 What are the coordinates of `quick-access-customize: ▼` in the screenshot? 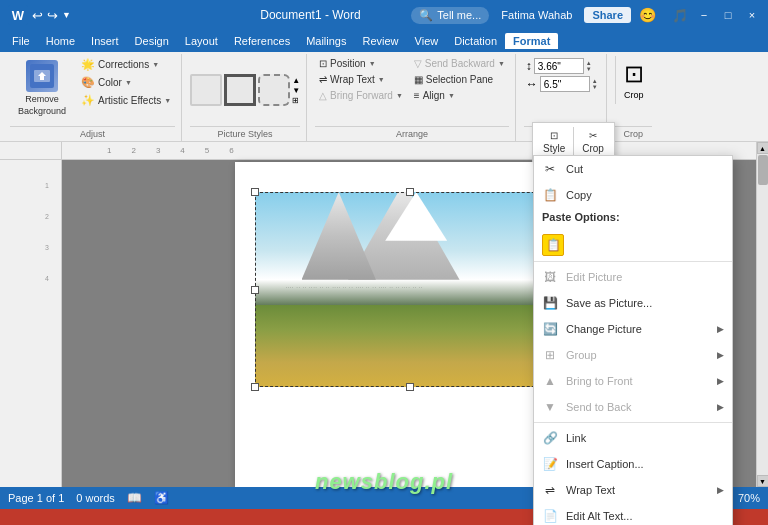 It's located at (66, 15).